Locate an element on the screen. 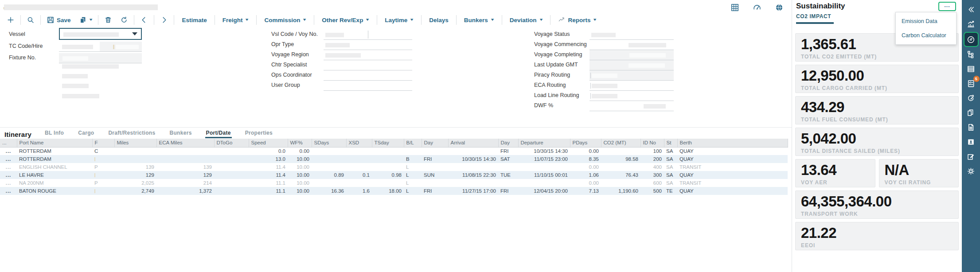 The image size is (980, 272). field-label: Ops Coordinator is located at coordinates (292, 75).